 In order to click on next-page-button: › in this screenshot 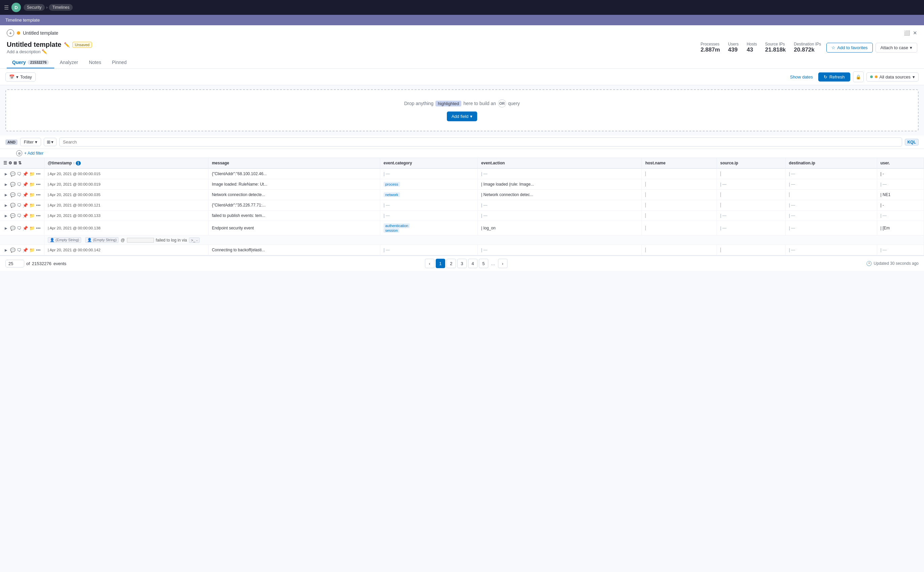, I will do `click(503, 263)`.